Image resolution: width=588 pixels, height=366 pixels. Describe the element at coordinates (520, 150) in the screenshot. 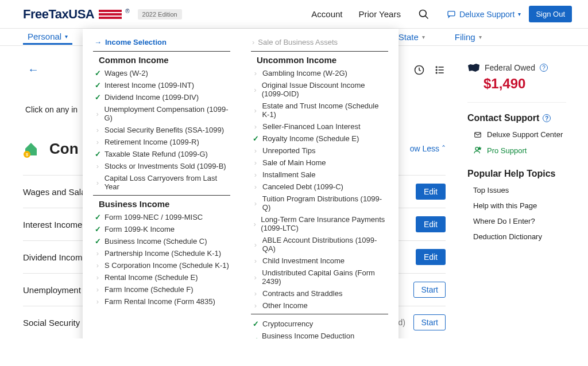

I see `pro-support-link: Pro Support` at that location.